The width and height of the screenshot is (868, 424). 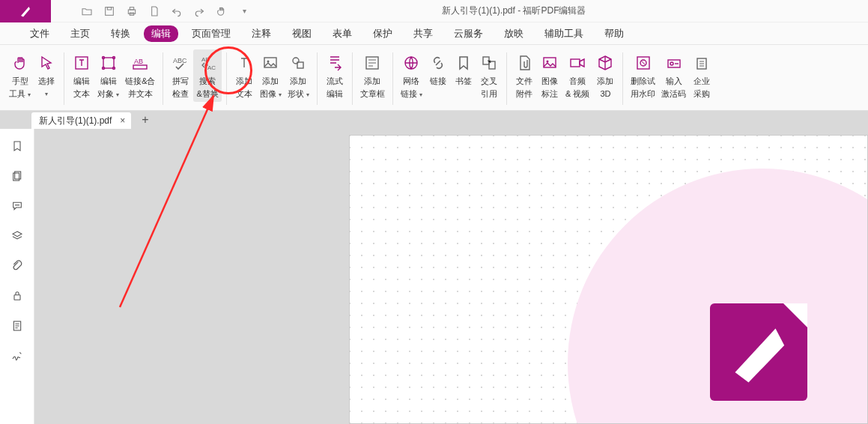 What do you see at coordinates (702, 81) in the screenshot?
I see `ribbon-label: 企业` at bounding box center [702, 81].